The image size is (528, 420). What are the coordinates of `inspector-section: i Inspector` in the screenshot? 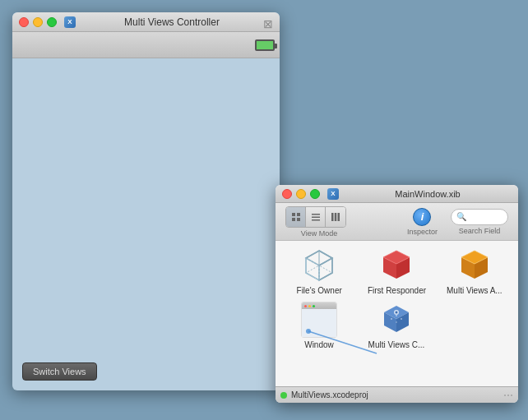 It's located at (423, 222).